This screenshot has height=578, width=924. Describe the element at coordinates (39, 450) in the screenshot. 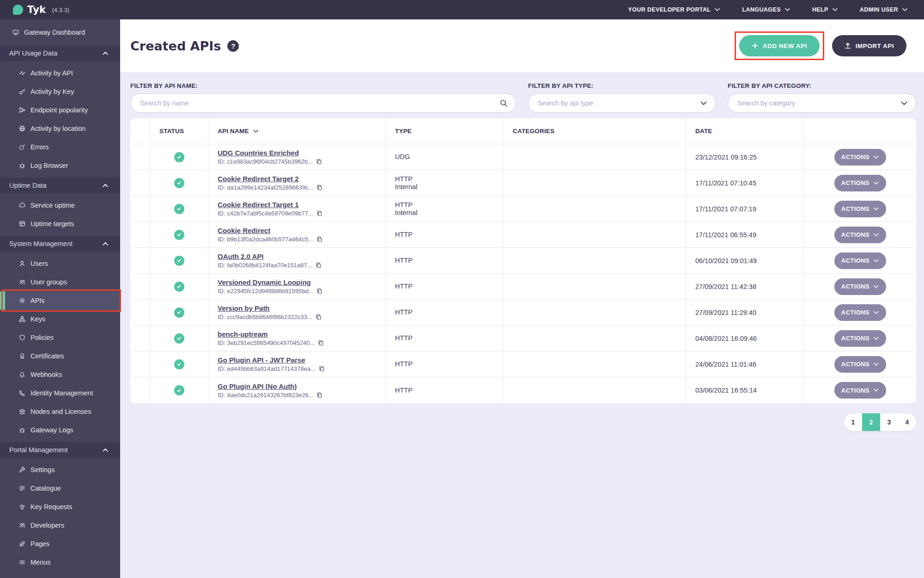

I see `section-title: Portal Management` at that location.